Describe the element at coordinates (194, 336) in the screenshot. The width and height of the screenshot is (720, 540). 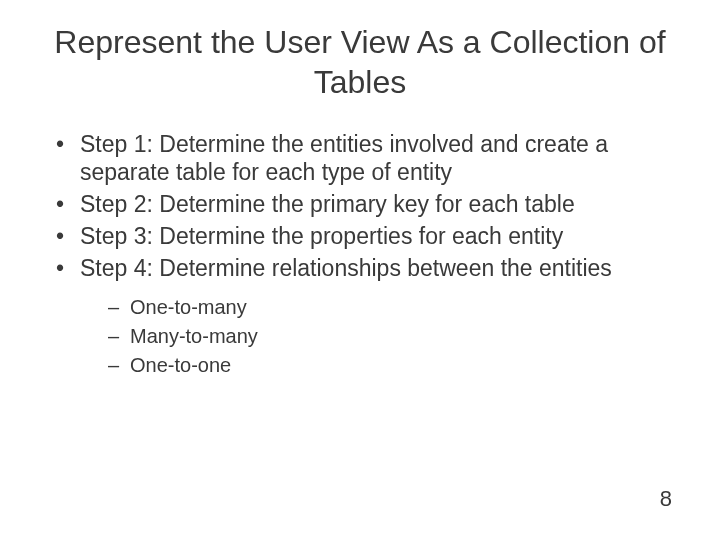
I see `sub-bullet-text: Many-to-many` at that location.